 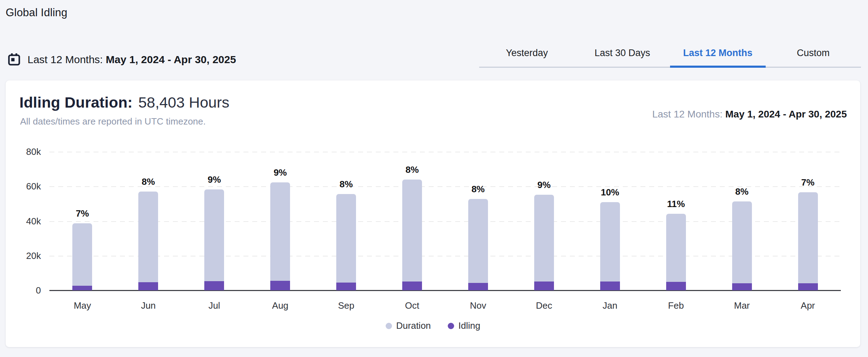 What do you see at coordinates (676, 252) in the screenshot?
I see `duration-bar-feb` at bounding box center [676, 252].